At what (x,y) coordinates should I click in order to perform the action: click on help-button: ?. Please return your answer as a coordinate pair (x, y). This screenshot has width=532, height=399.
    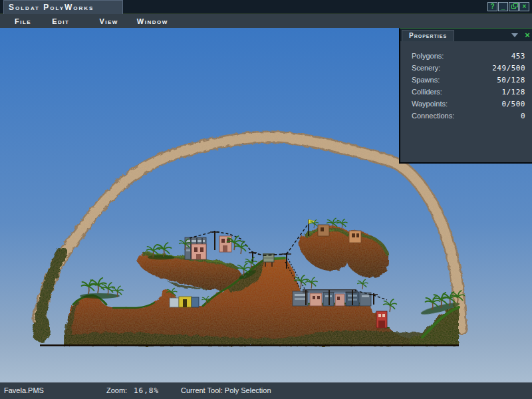
    Looking at the image, I should click on (492, 7).